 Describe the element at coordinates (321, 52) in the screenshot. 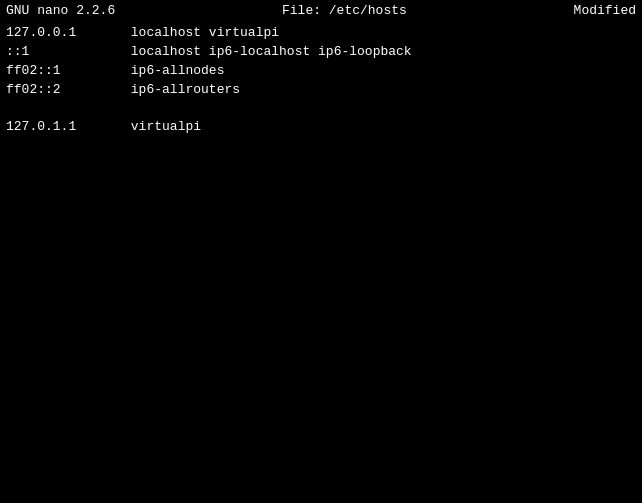

I see `term-line: ::1 localhost ip6-localhost ip6-loopback` at that location.